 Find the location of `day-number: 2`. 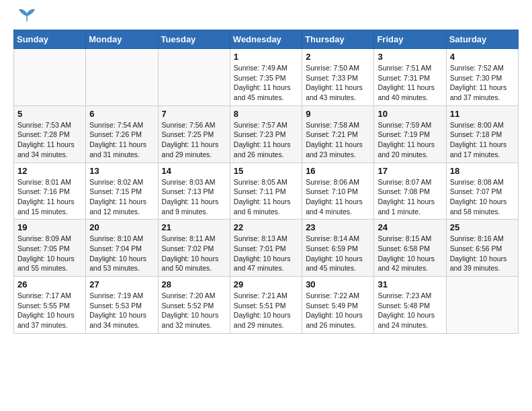

day-number: 2 is located at coordinates (338, 56).